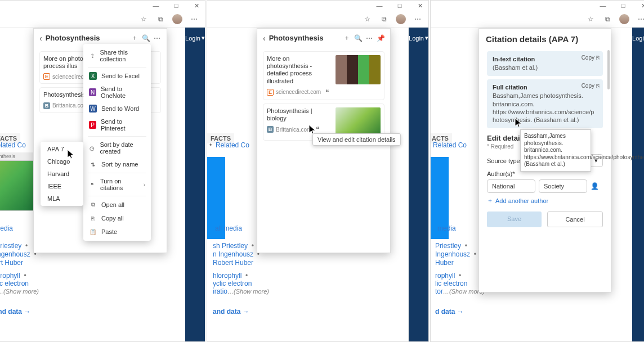  I want to click on facts-data-link: and data, so click(231, 312).